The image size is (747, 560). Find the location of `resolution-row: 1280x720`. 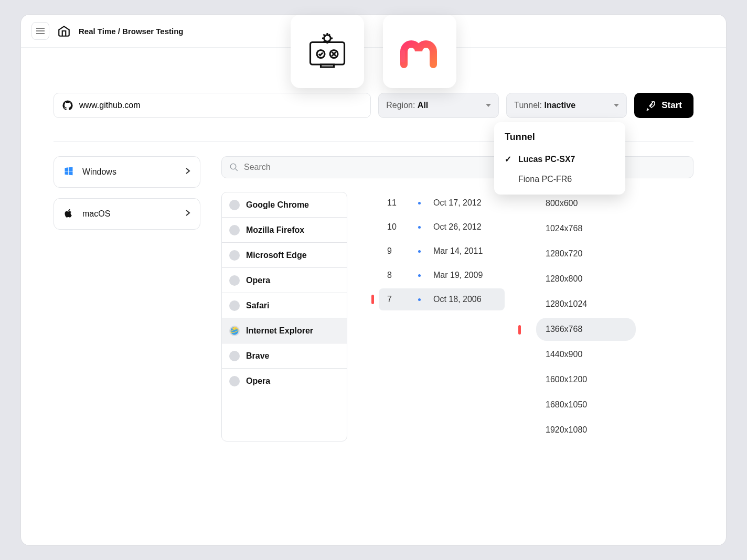

resolution-row: 1280x720 is located at coordinates (586, 254).